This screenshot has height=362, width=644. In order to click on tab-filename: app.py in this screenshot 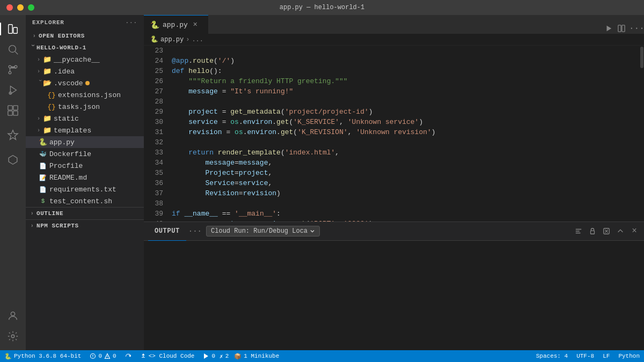, I will do `click(175, 25)`.